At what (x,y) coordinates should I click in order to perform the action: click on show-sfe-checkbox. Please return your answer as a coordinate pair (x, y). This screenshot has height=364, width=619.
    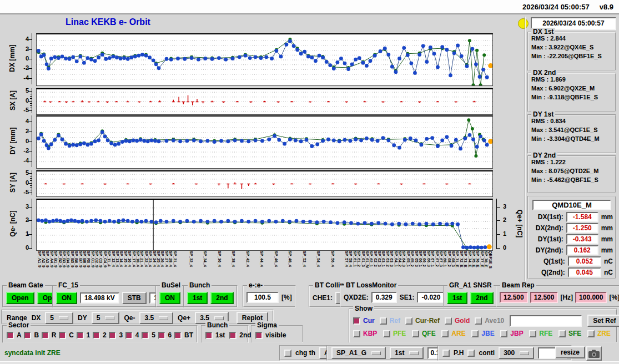
    Looking at the image, I should click on (562, 334).